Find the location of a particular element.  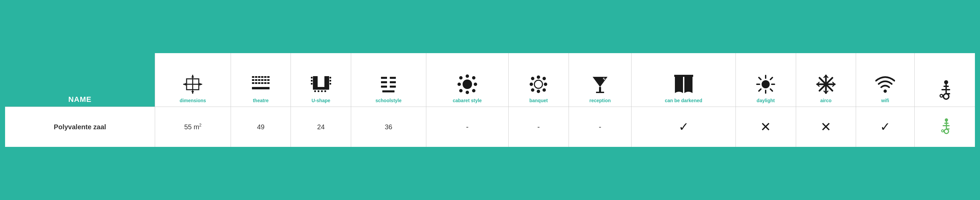

col-ushape: U-shape is located at coordinates (321, 80).